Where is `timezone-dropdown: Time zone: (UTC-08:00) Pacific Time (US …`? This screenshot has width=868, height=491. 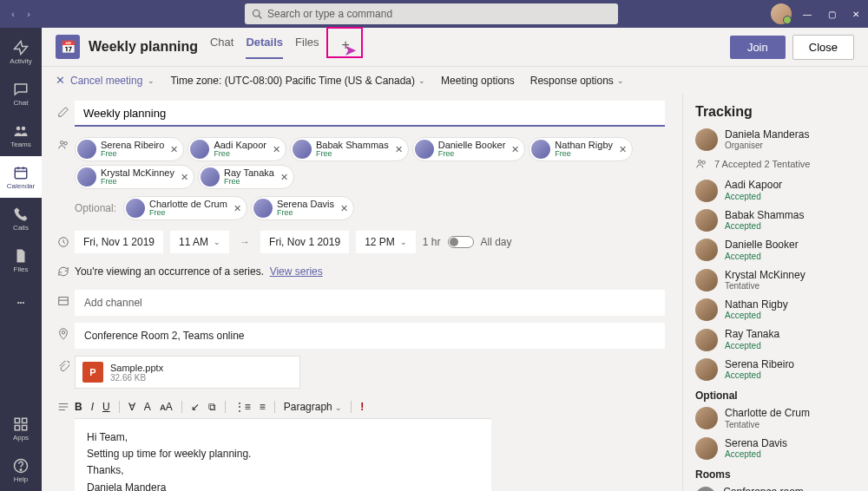
timezone-dropdown: Time zone: (UTC-08:00) Pacific Time (US … is located at coordinates (298, 81).